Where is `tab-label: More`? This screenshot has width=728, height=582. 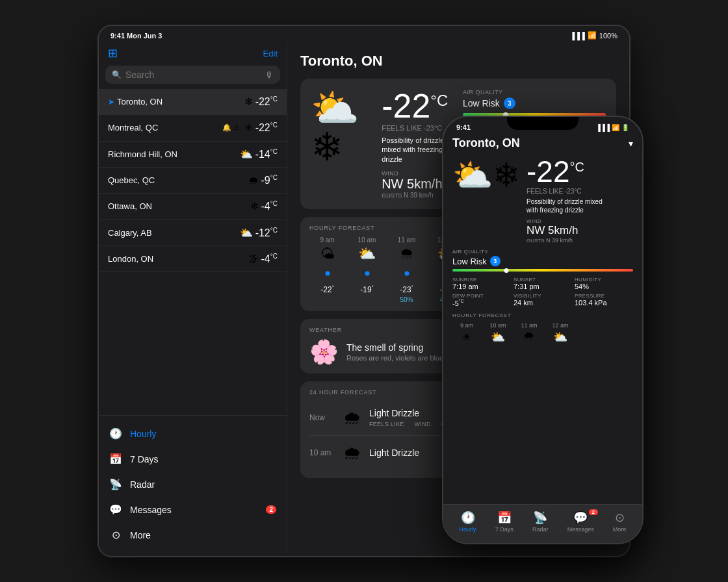
tab-label: More is located at coordinates (620, 529).